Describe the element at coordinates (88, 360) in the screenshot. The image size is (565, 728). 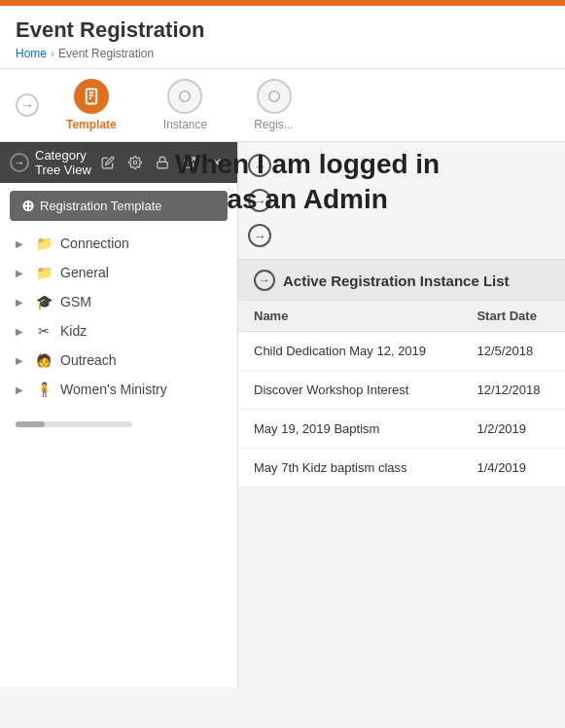
I see `sidebar-item-label: Outreach` at that location.